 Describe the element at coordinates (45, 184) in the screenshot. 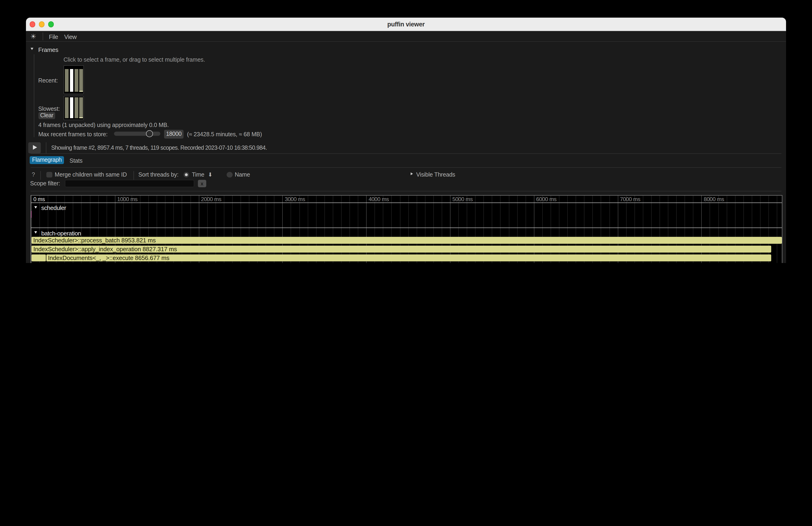

I see `scope-filter-label: Scope filter:` at that location.